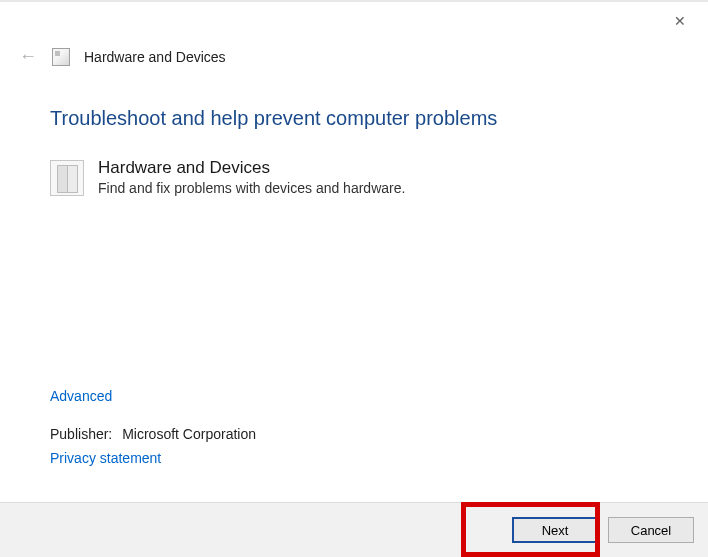  I want to click on troubleshooter-text: Hardware and Devices Find and fix proble…, so click(252, 177).